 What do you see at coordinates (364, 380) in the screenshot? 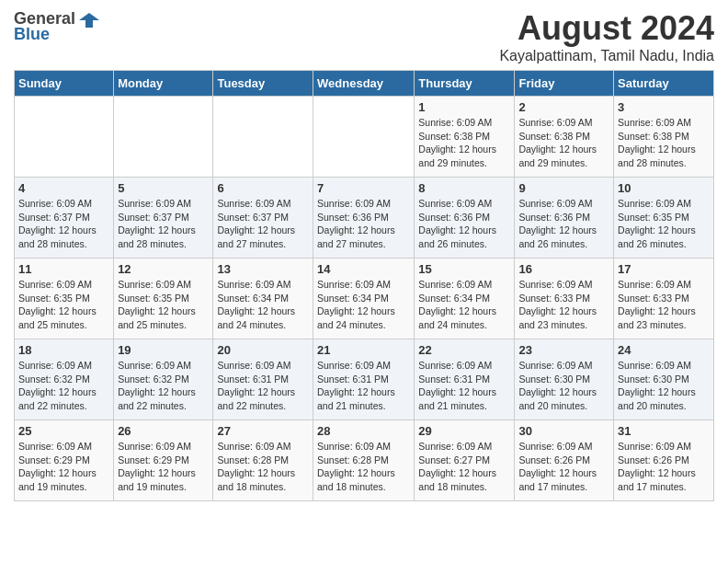
I see `calendar-week-row: 18Sunrise: 6:09 AM Sunset: 6:32 PM Dayli…` at bounding box center [364, 380].